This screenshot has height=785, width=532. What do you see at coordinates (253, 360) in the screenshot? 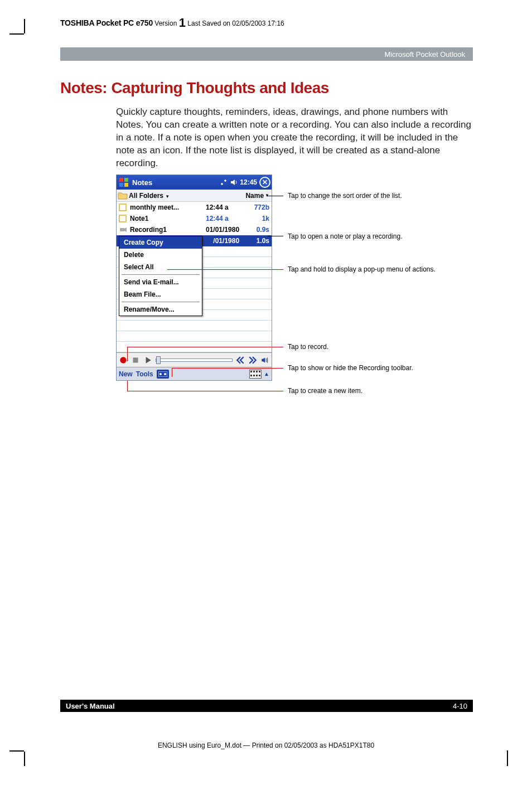
I see `skip-forward-button` at bounding box center [253, 360].